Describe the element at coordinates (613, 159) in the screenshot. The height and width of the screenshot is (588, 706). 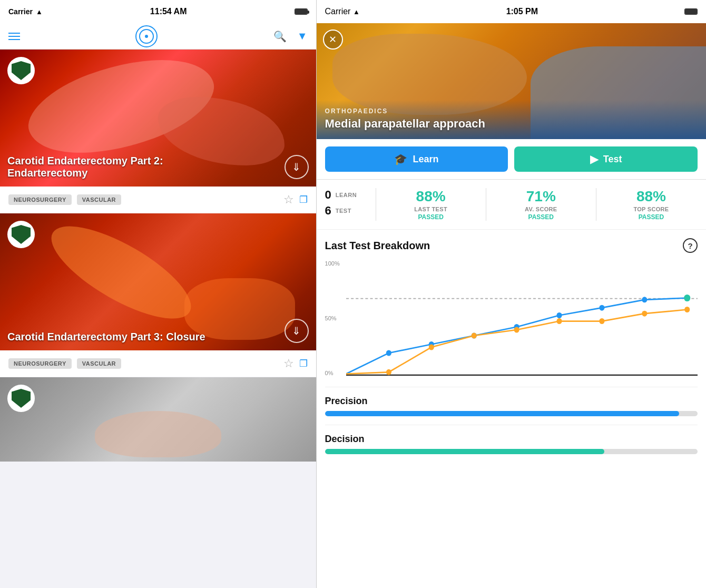
I see `test-label: Test` at that location.